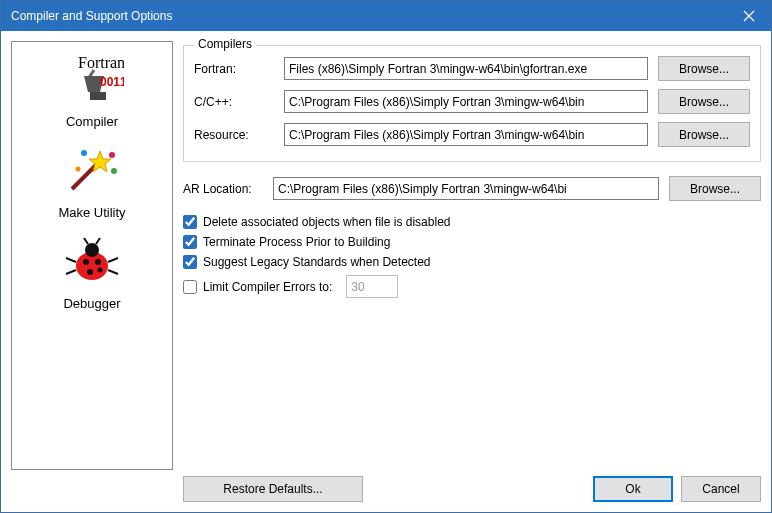  Describe the element at coordinates (704, 134) in the screenshot. I see `resource-browse-button: Browse...` at that location.